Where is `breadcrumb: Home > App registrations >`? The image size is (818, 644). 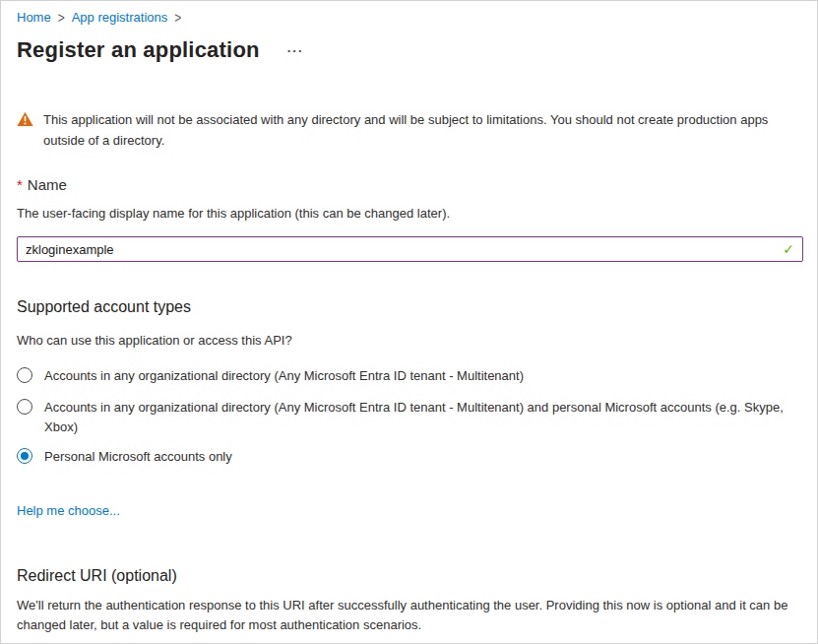 breadcrumb: Home > App registrations > is located at coordinates (409, 18).